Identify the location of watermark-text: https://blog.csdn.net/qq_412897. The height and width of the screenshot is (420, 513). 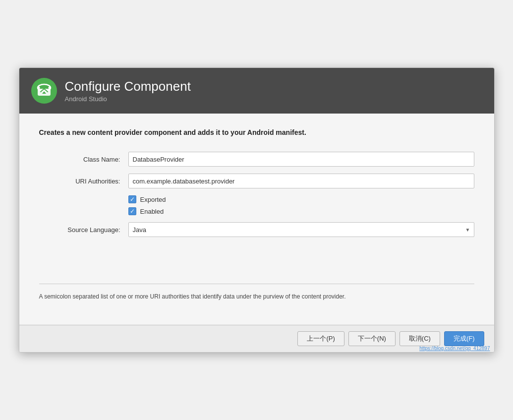
(455, 348).